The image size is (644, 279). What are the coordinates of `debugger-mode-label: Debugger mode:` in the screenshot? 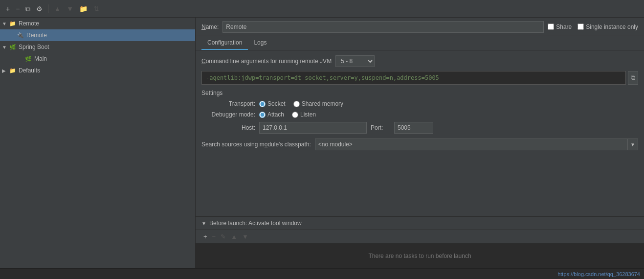 It's located at (228, 115).